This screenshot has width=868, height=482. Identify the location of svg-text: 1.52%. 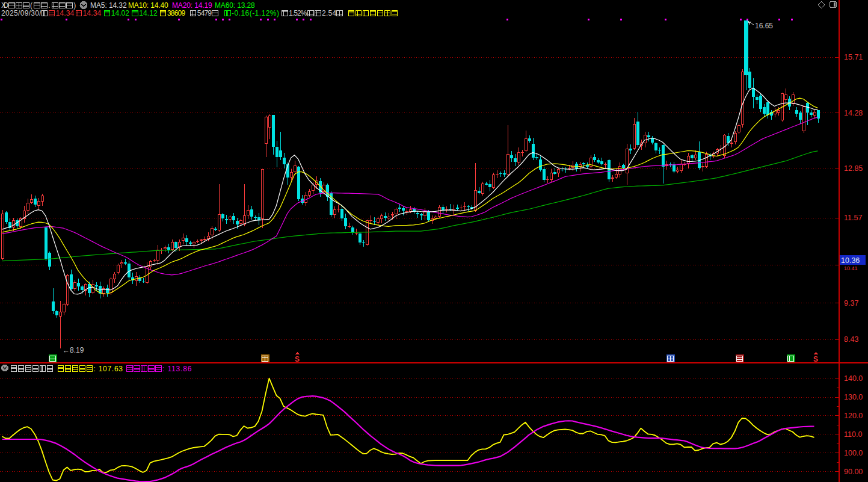
(298, 13).